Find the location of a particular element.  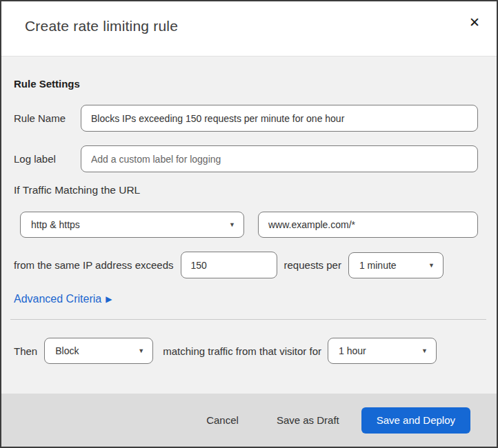

log-label-input is located at coordinates (279, 159).